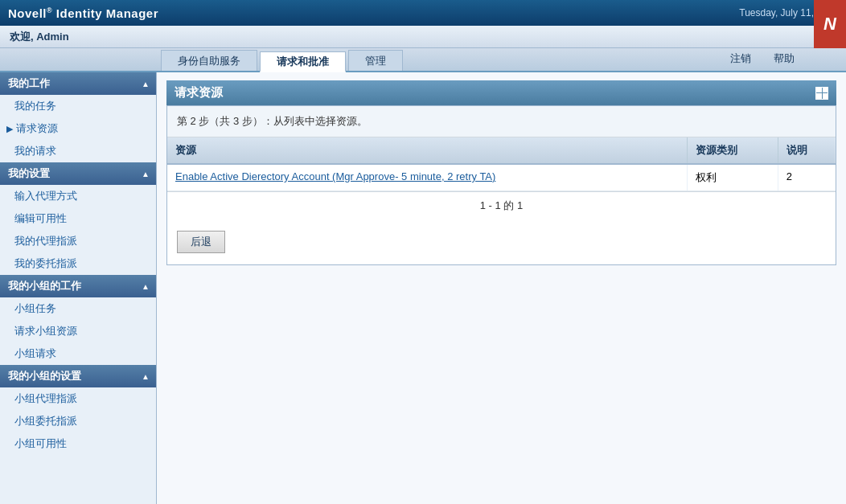 The image size is (846, 504). I want to click on sidebar-item-group-tasks: 小组任务, so click(78, 309).